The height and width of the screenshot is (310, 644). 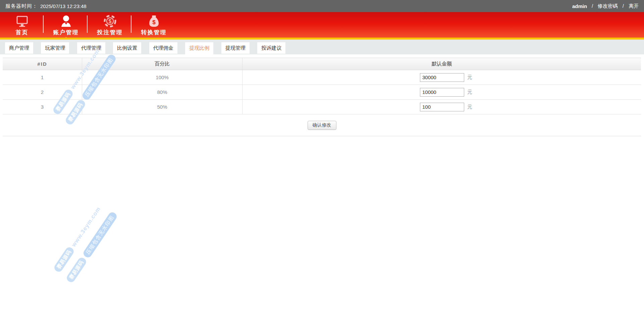 I want to click on tab-withdraw-ratio: 提现比例, so click(x=199, y=49).